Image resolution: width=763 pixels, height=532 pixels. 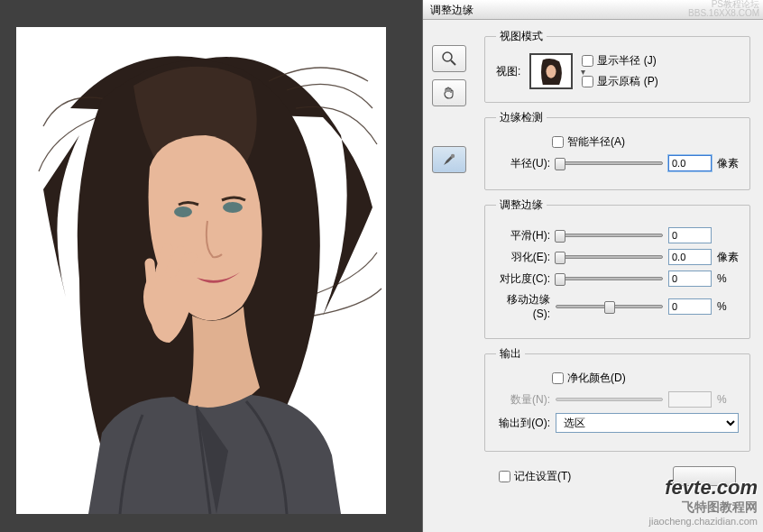 I want to click on amount-input, so click(x=690, y=399).